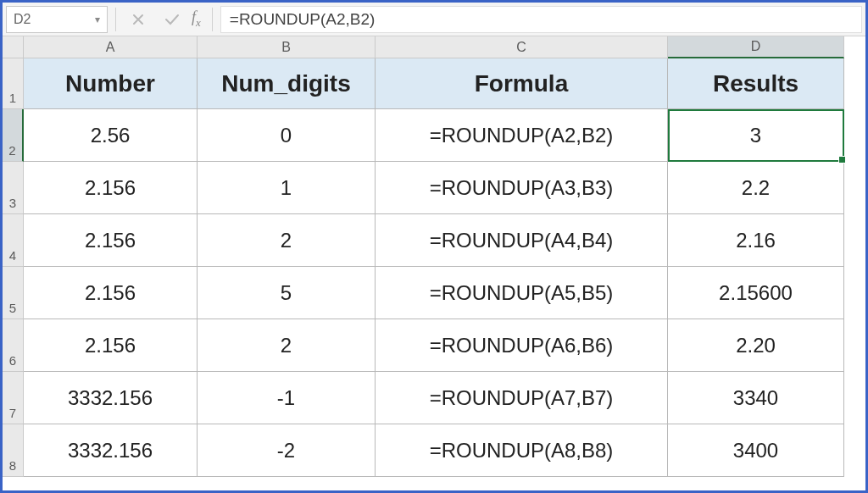 This screenshot has height=493, width=868. Describe the element at coordinates (434, 47) in the screenshot. I see `column-headers: A B C D` at that location.